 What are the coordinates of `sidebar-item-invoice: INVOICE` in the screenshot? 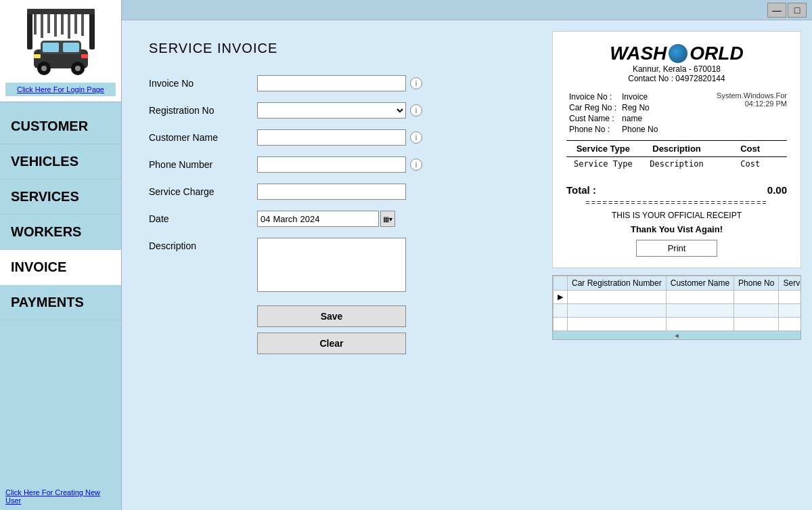 It's located at (61, 268).